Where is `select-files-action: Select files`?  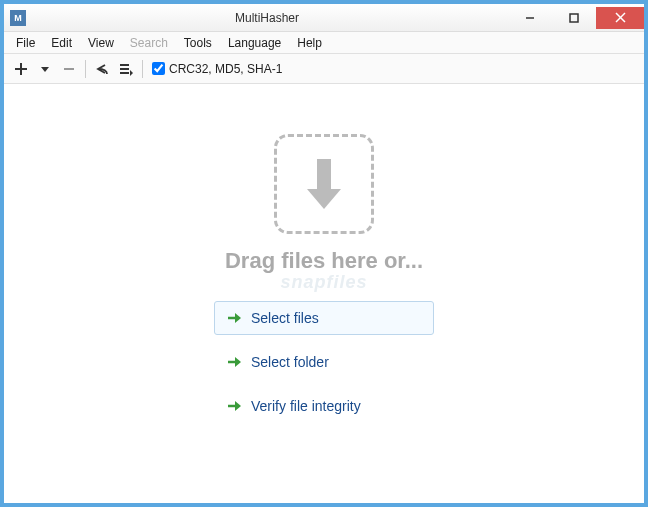 select-files-action: Select files is located at coordinates (324, 318).